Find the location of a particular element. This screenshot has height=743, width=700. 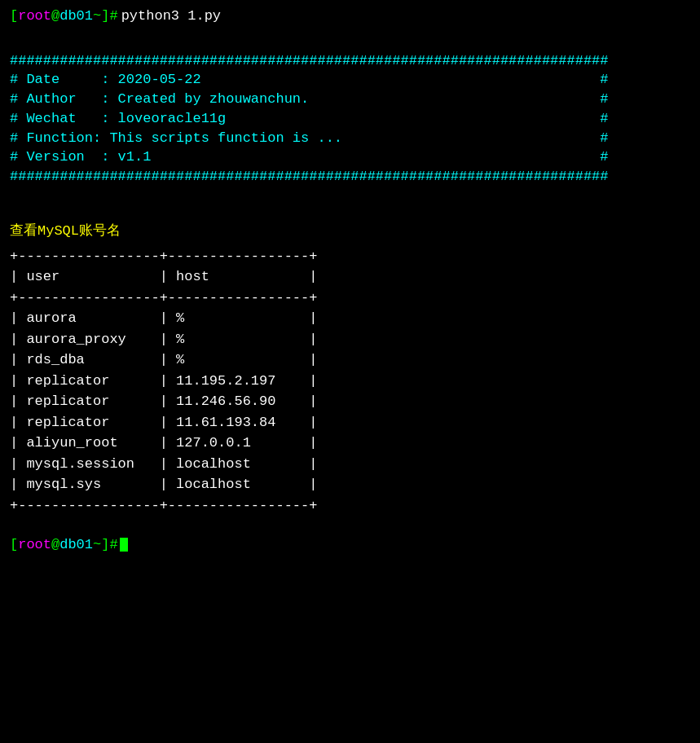

prompt-path-1: ~ is located at coordinates (97, 16).